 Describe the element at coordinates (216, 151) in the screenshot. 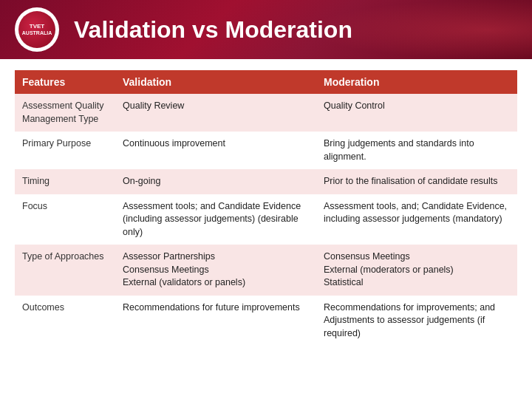

I see `cell-validation: Continuous improvement` at that location.